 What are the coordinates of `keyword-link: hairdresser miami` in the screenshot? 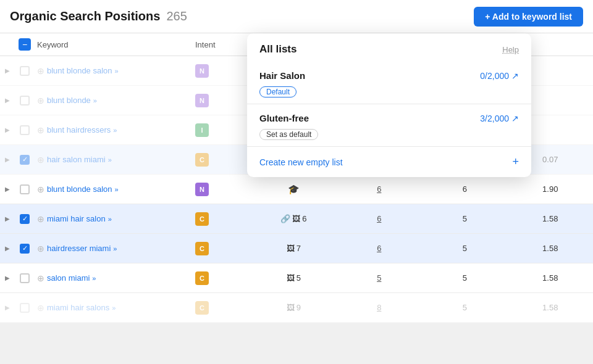 It's located at (79, 248).